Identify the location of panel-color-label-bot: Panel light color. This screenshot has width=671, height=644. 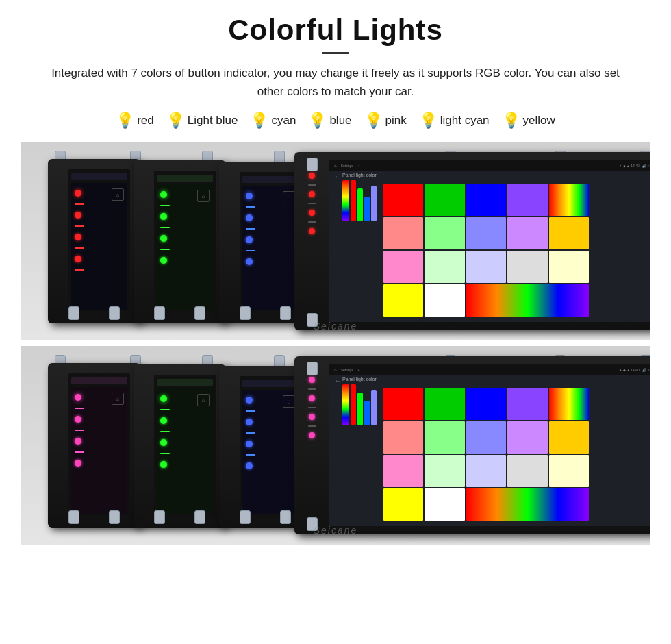
(359, 380).